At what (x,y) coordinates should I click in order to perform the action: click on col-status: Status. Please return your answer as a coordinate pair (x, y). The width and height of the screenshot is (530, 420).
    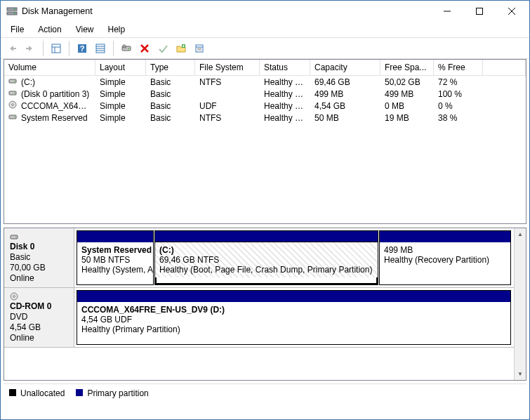
    Looking at the image, I should click on (285, 67).